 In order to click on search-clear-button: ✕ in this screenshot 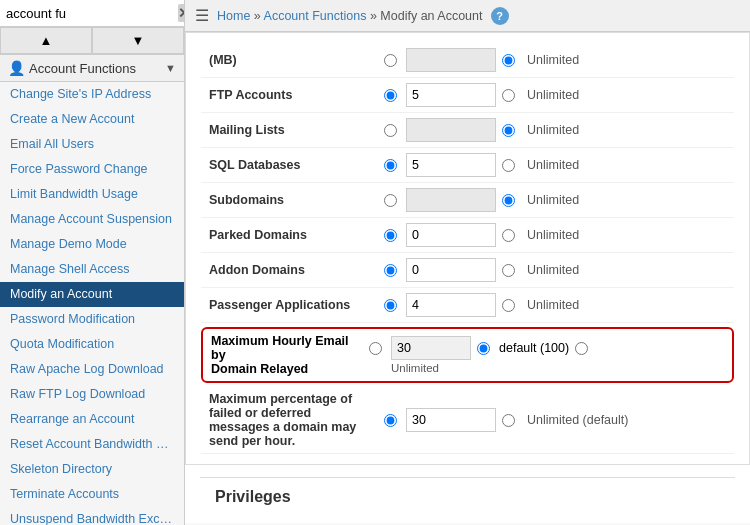, I will do `click(182, 13)`.